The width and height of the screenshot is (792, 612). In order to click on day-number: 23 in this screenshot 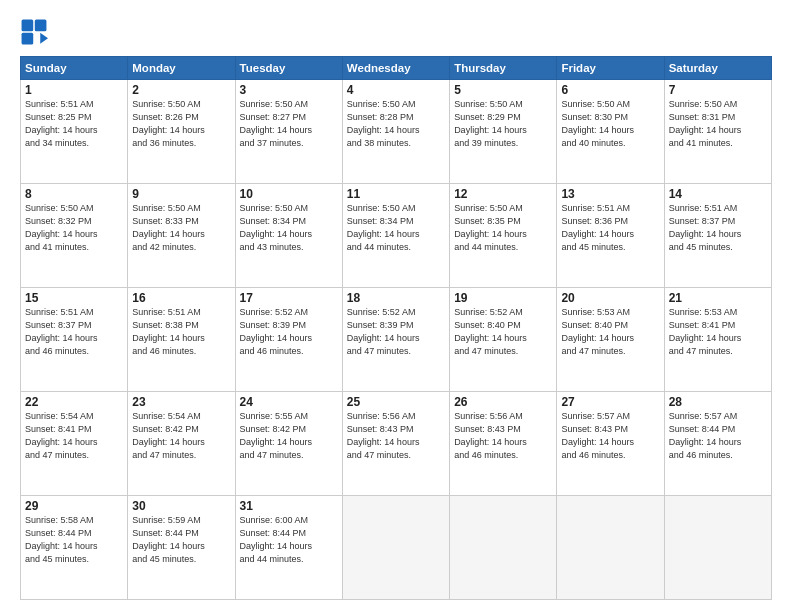, I will do `click(181, 402)`.